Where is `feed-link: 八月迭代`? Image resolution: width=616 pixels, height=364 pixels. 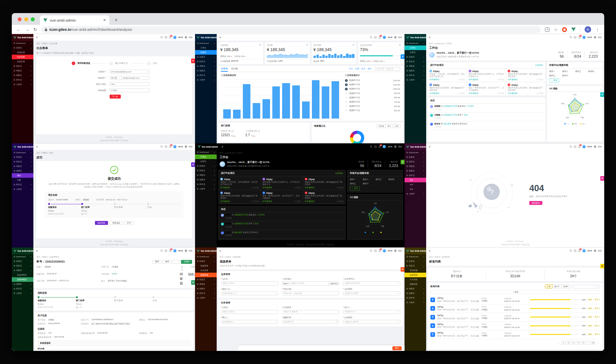
feed-link: 八月迭代 is located at coordinates (261, 215).